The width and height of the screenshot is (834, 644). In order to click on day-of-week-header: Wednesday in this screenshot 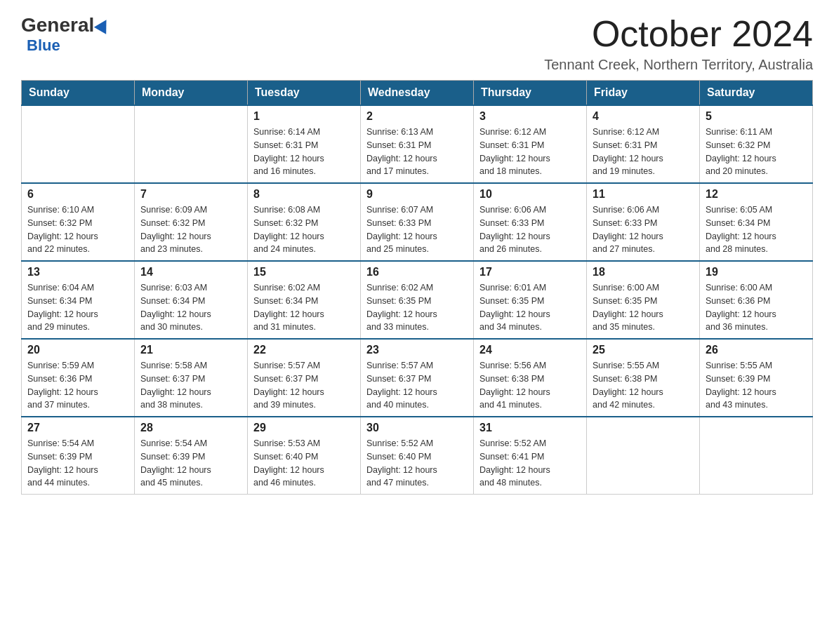, I will do `click(417, 93)`.